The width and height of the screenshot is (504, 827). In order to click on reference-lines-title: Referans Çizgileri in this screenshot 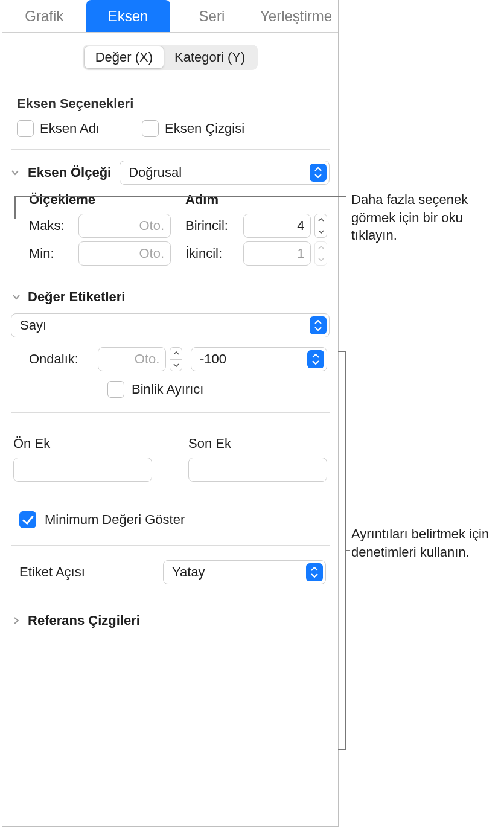, I will do `click(84, 621)`.